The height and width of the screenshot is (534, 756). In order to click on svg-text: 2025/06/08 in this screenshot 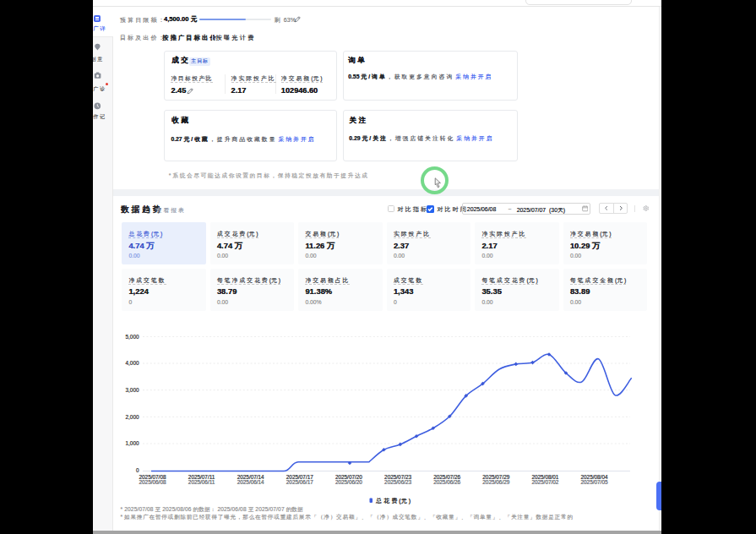, I will do `click(153, 482)`.